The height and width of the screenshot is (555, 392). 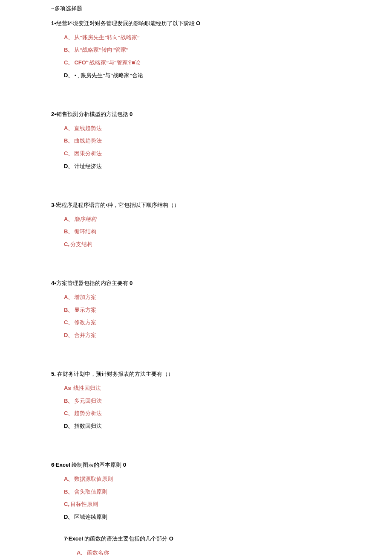 What do you see at coordinates (81, 244) in the screenshot?
I see `option-text: 分支结构` at bounding box center [81, 244].